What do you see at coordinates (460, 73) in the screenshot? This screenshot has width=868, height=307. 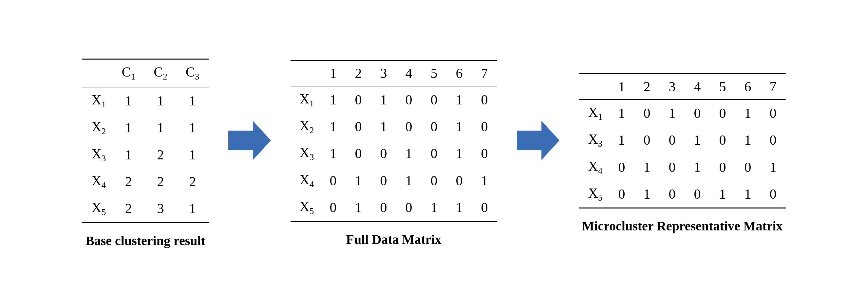 I see `col-header-6: 6` at bounding box center [460, 73].